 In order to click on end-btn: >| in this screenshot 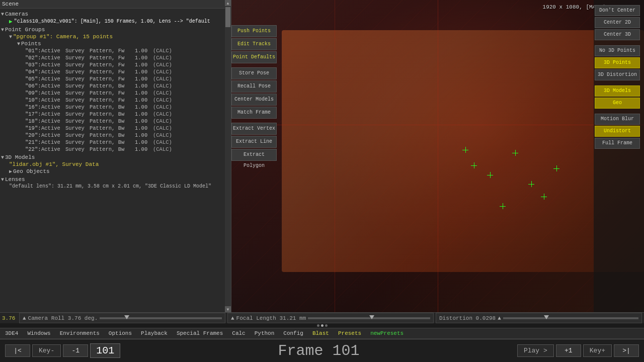, I will do `click(626, 351)`.